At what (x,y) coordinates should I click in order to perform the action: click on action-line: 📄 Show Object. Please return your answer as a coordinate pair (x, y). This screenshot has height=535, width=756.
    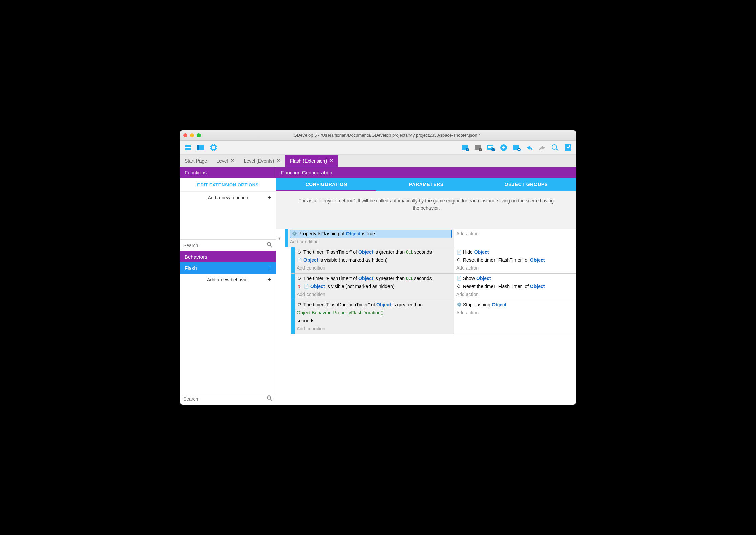
    Looking at the image, I should click on (515, 279).